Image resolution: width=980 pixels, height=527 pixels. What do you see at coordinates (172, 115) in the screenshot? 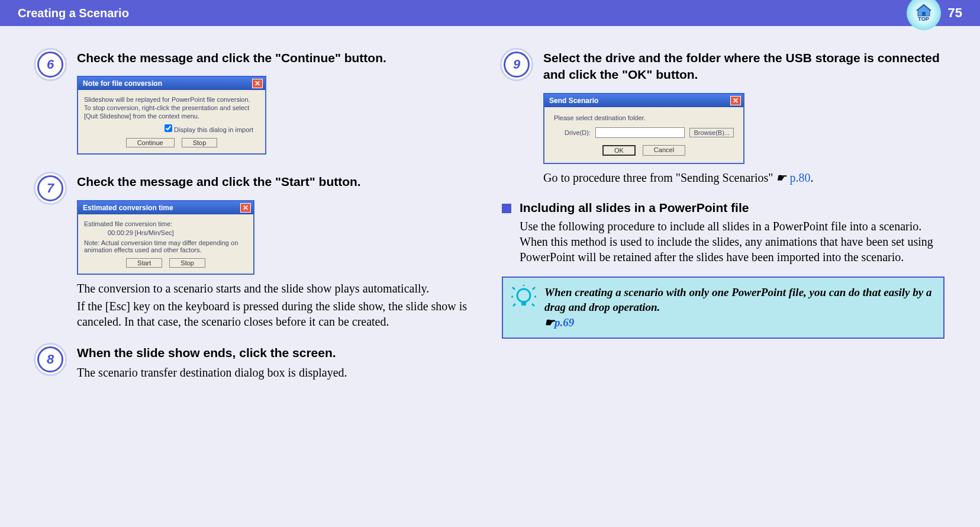
I see `dialog-note-conversion: Note for file conversion ✕ Slideshow wil…` at bounding box center [172, 115].